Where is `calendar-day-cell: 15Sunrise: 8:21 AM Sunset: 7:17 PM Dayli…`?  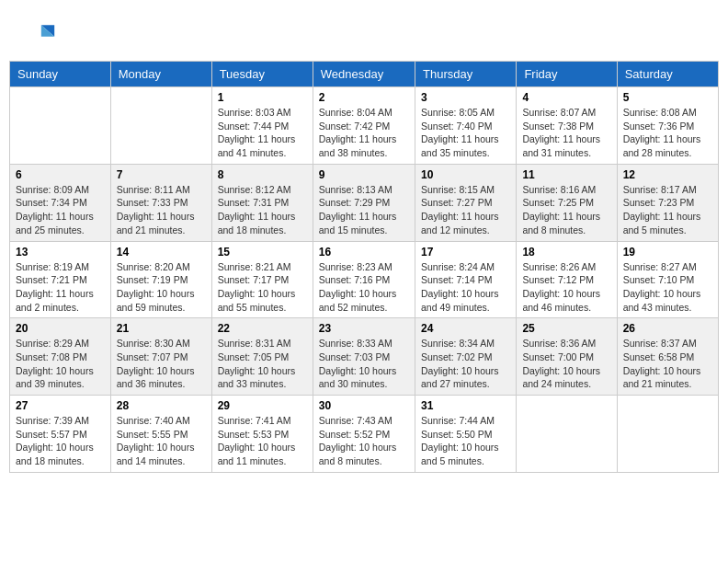
calendar-day-cell: 15Sunrise: 8:21 AM Sunset: 7:17 PM Dayli… is located at coordinates (262, 280).